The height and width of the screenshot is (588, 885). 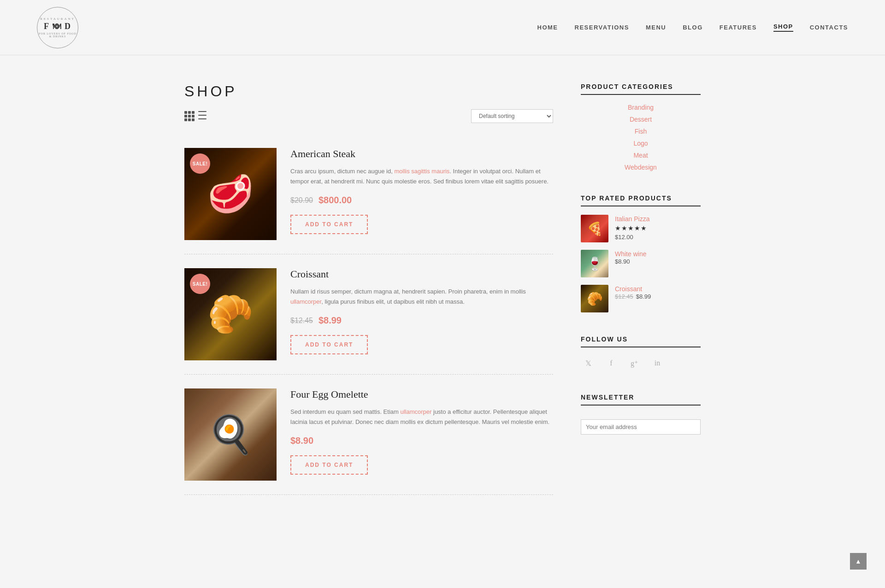 What do you see at coordinates (302, 441) in the screenshot?
I see `price-only-omelette: $8.90` at bounding box center [302, 441].